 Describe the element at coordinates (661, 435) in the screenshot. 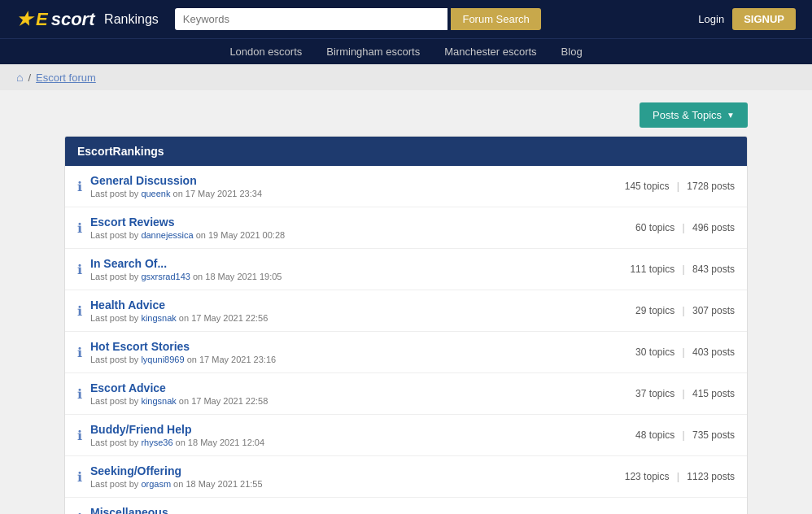

I see `forum-stats: 48 topics | 735 posts` at that location.